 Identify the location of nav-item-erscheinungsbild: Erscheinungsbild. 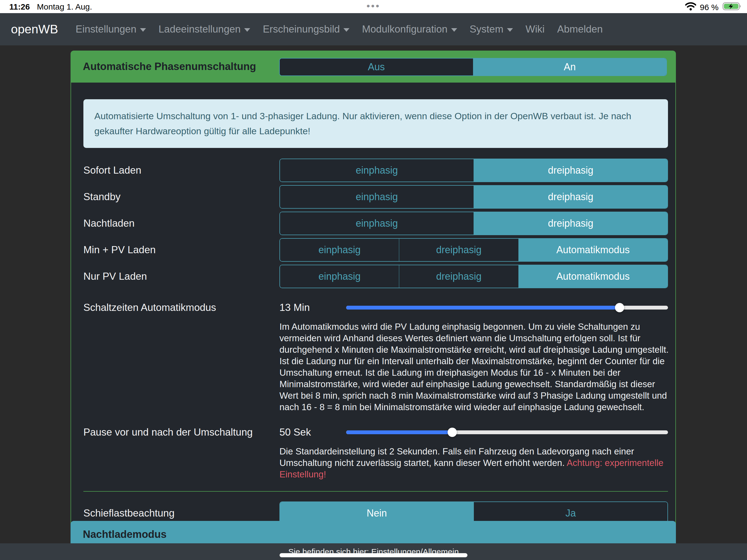
(306, 29).